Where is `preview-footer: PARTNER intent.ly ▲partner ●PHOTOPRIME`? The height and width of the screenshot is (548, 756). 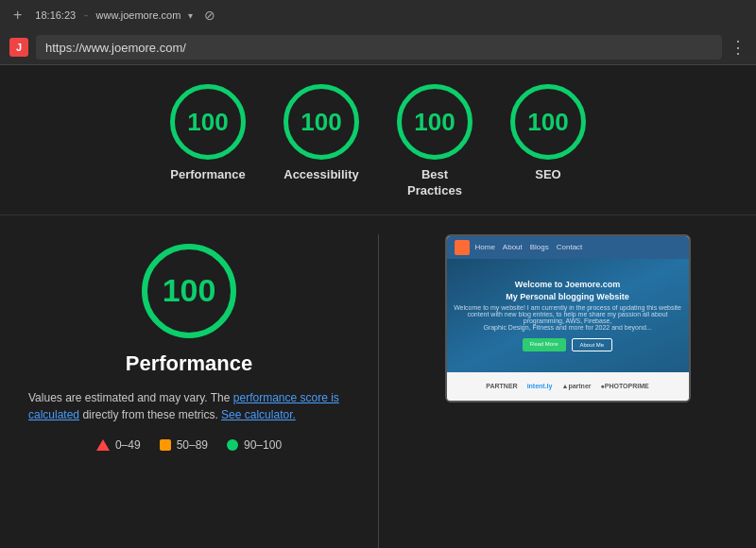 preview-footer: PARTNER intent.ly ▲partner ●PHOTOPRIME is located at coordinates (568, 386).